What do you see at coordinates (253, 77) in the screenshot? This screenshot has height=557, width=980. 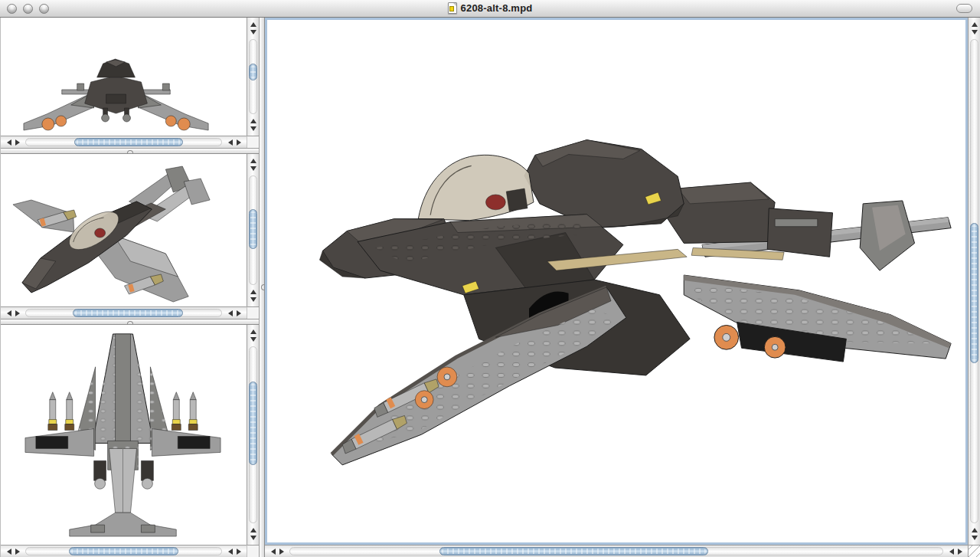 I see `front-vertical-scrollbar` at bounding box center [253, 77].